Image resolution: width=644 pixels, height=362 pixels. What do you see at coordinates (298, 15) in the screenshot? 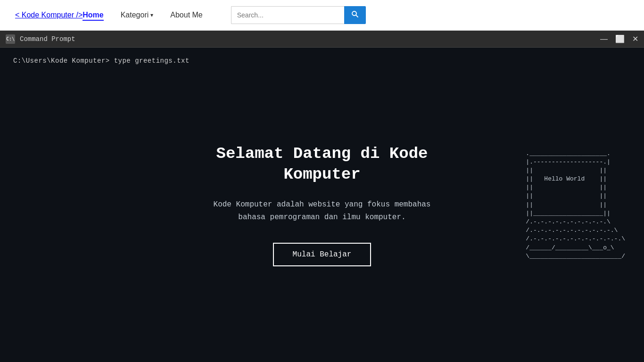
I see `search-container` at bounding box center [298, 15].